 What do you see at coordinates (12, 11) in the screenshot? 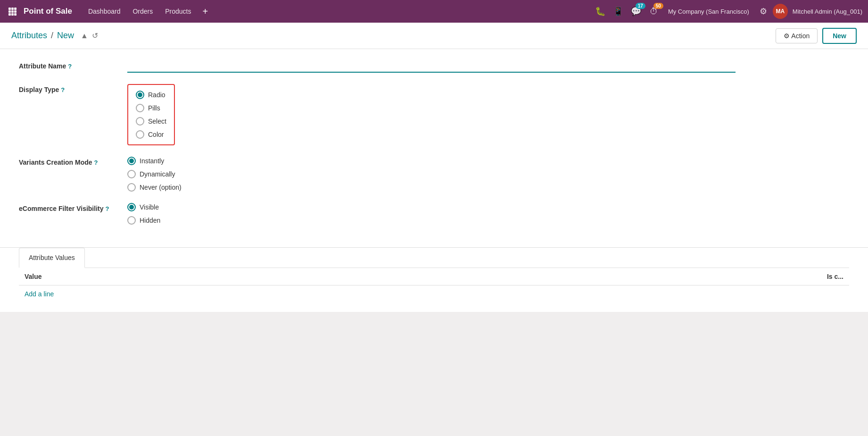
I see `grid-menu-icon` at bounding box center [12, 11].